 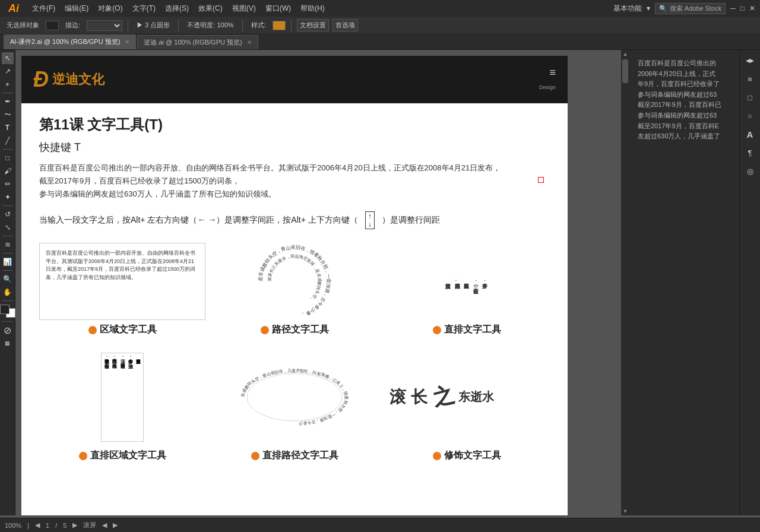 What do you see at coordinates (294, 125) in the screenshot?
I see `lesson-title: 第11课 文字工具(T)` at bounding box center [294, 125].